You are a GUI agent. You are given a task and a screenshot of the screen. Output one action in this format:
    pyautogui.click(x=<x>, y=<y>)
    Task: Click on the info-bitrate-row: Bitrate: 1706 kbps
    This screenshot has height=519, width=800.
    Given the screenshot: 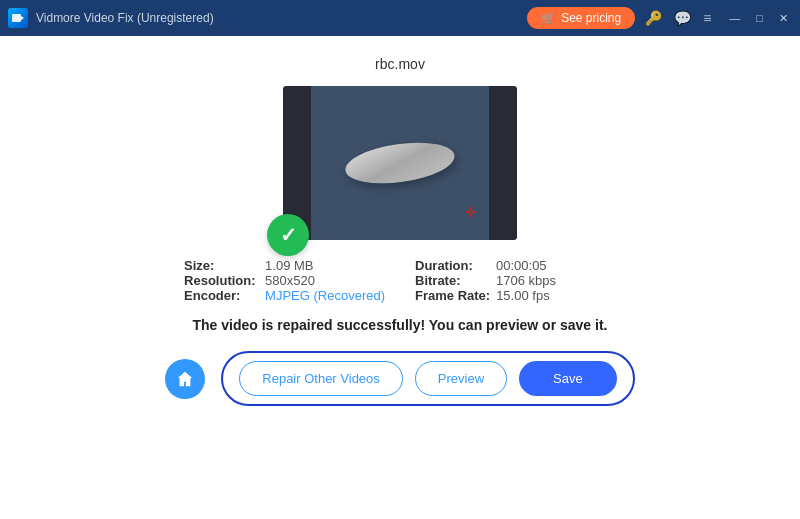 What is the action you would take?
    pyautogui.click(x=516, y=280)
    